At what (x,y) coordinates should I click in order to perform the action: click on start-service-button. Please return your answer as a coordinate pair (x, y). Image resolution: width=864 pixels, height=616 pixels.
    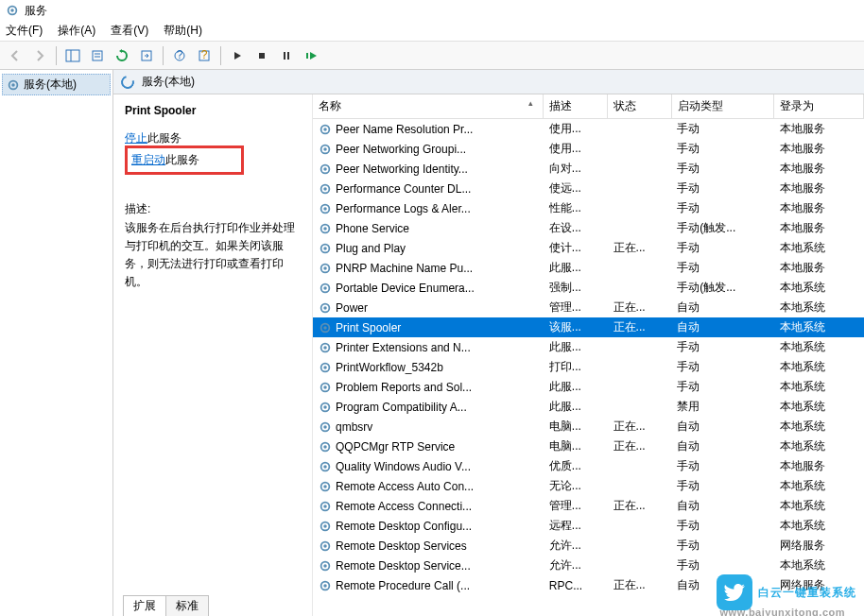
    Looking at the image, I should click on (237, 56).